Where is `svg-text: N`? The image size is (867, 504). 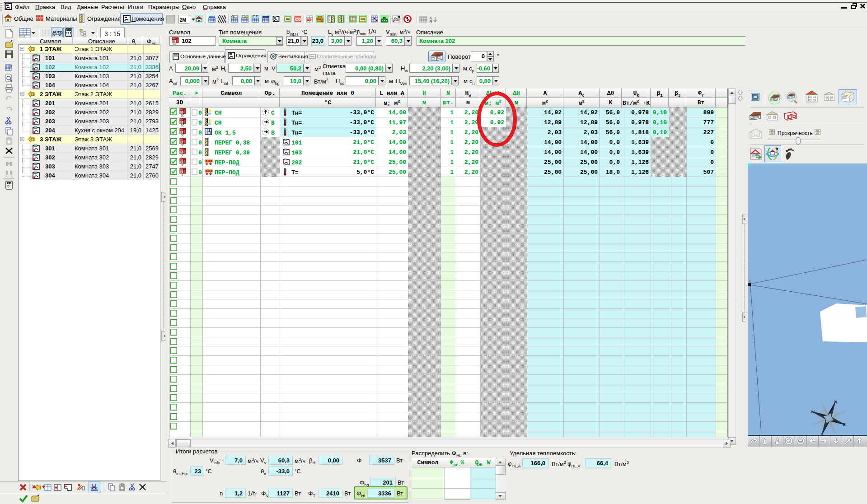 svg-text: N is located at coordinates (836, 402).